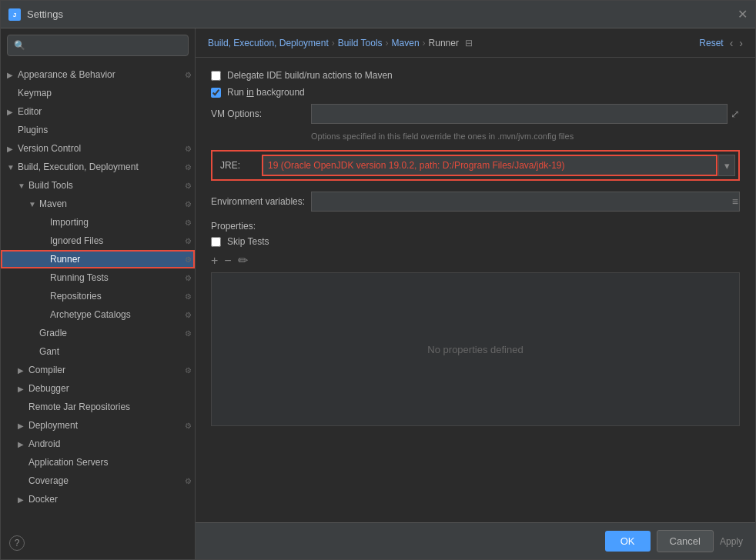 Image resolution: width=756 pixels, height=560 pixels. What do you see at coordinates (216, 92) in the screenshot?
I see `run-background-checkbox` at bounding box center [216, 92].